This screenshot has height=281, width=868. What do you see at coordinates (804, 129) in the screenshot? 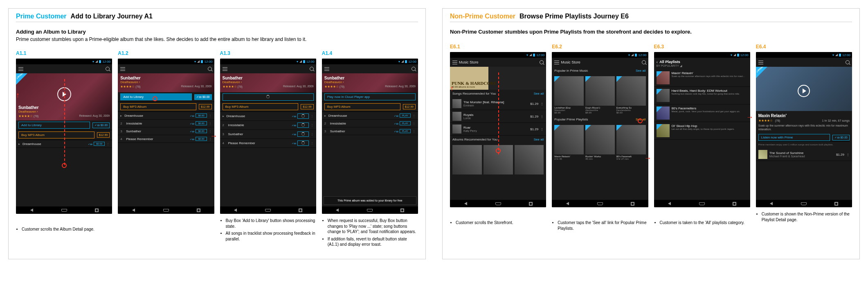
I see `phone-mock: ▾12:00 Maxin Relaxin' ★★★★☆(78)1 hr 32 m…` at bounding box center [804, 129].